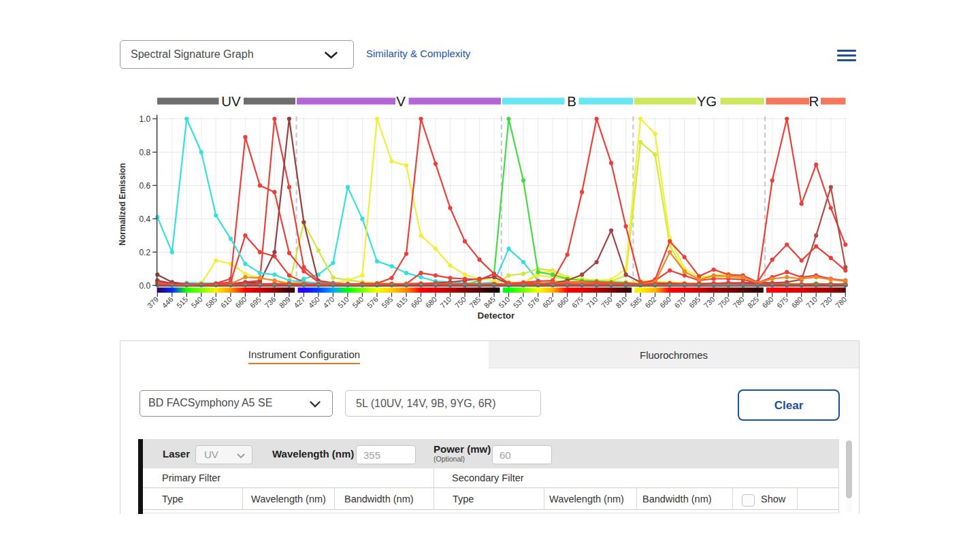  I want to click on svg-text: Detector, so click(497, 316).